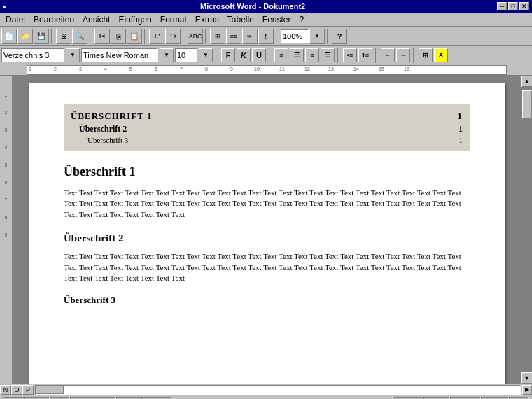 The image size is (532, 399). I want to click on italic-button: K, so click(244, 55).